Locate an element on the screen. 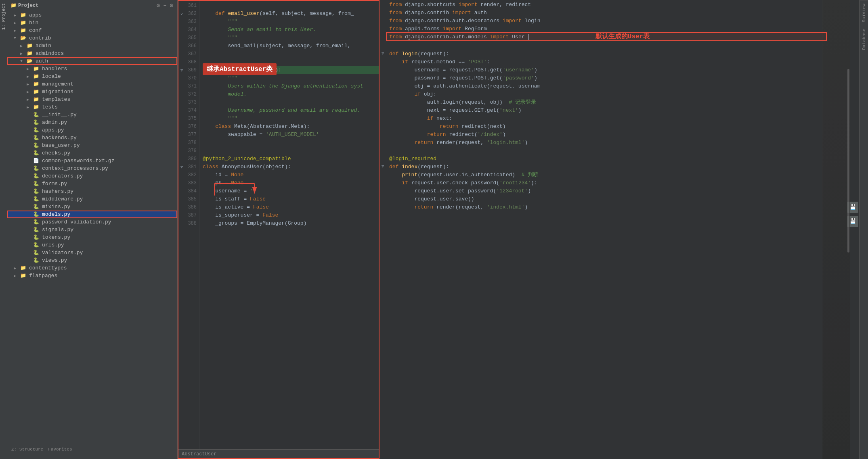 The height and width of the screenshot is (459, 868). file-icon-signals: 🐍 is located at coordinates (37, 230).